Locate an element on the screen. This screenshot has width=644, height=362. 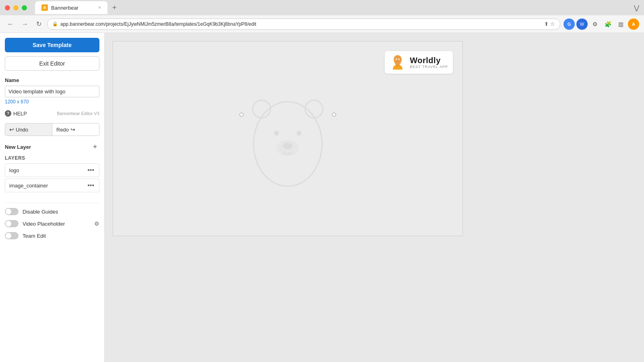
logo-text: Worldly BEST TRAVEL APP is located at coordinates (429, 62).